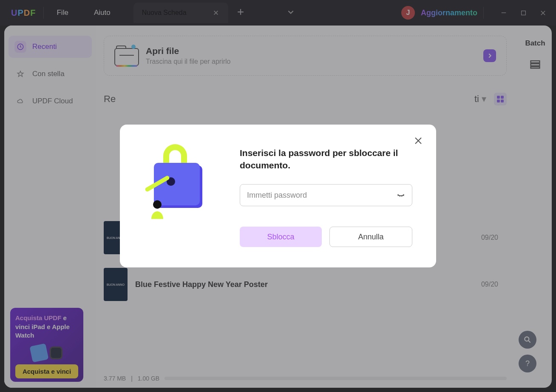 The image size is (556, 392). Describe the element at coordinates (326, 195) in the screenshot. I see `password-input` at that location.